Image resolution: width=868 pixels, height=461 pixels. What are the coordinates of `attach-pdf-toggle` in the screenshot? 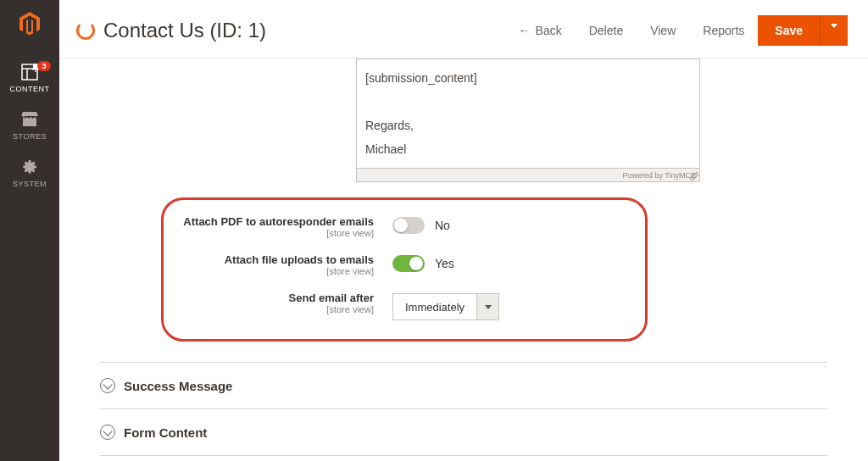 It's located at (409, 225).